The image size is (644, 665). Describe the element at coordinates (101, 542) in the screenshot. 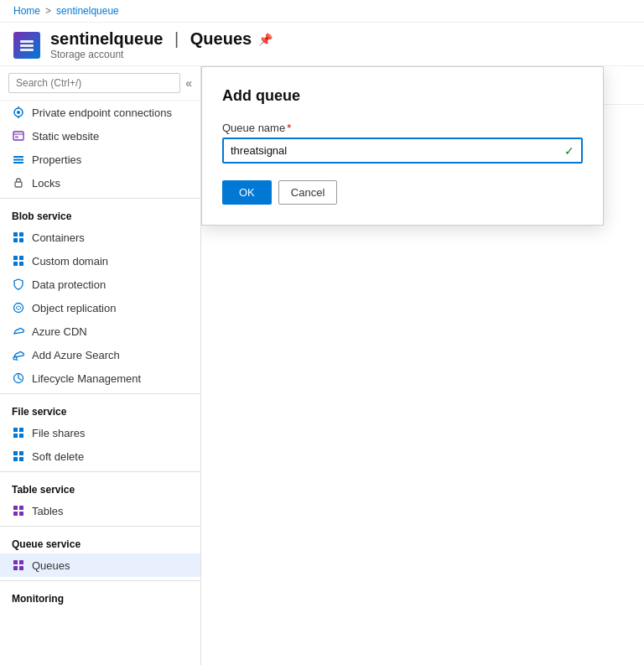

I see `queue-service-section: Queue service` at that location.